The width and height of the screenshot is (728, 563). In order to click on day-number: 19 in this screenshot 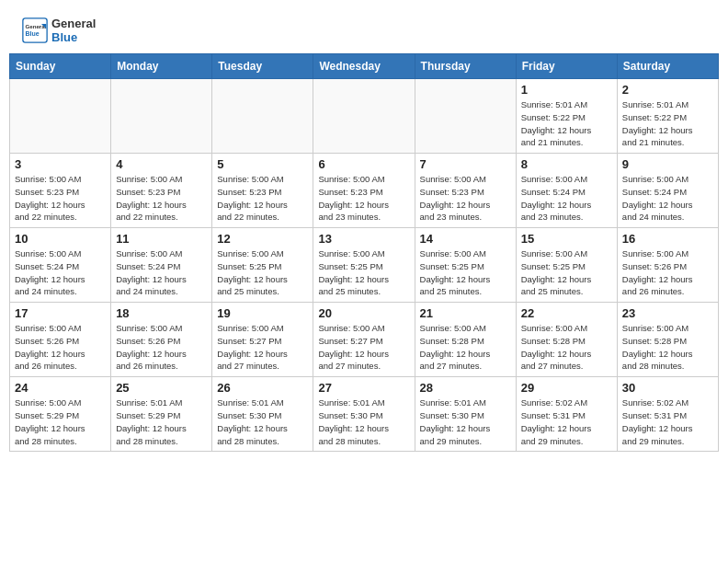, I will do `click(263, 313)`.